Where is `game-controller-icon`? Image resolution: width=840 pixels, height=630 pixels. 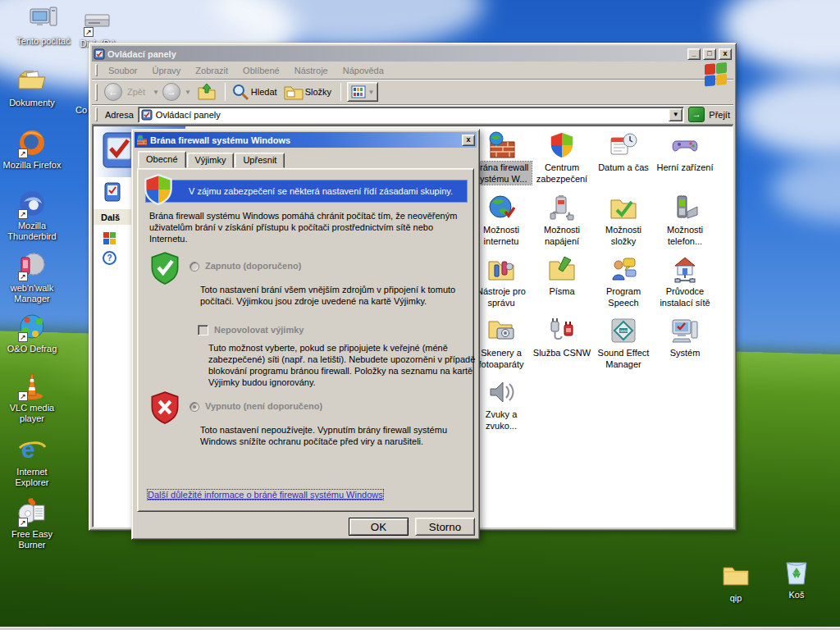 game-controller-icon is located at coordinates (685, 145).